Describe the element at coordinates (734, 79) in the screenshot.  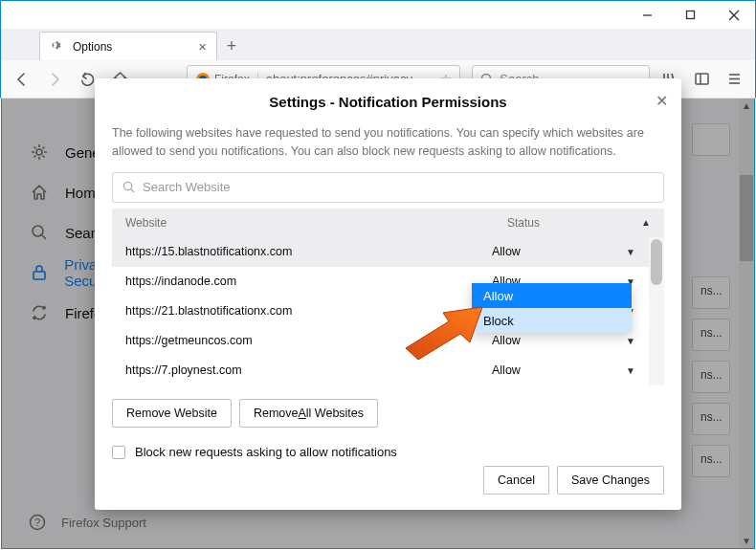
I see `menu-icon` at that location.